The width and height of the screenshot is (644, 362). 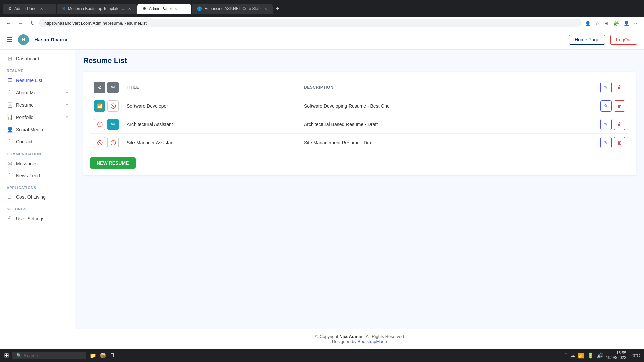 What do you see at coordinates (10, 197) in the screenshot?
I see `cost-of-living-icon: £` at bounding box center [10, 197].